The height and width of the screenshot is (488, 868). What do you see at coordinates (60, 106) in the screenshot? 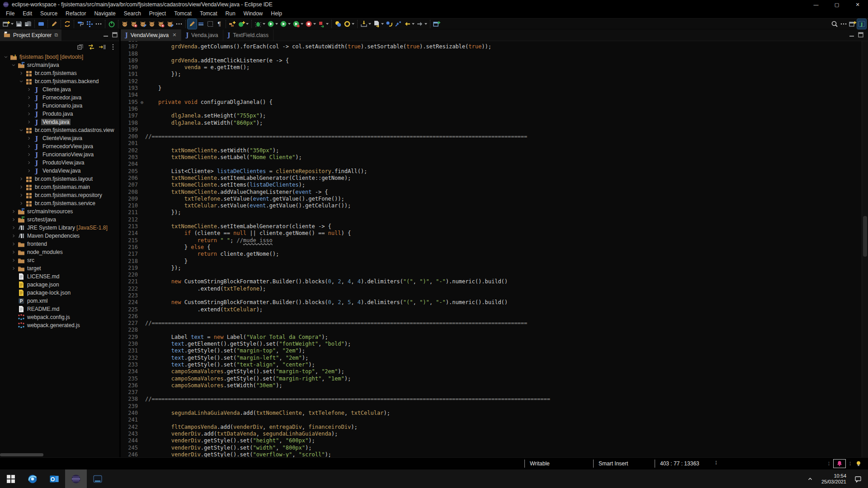
I see `tree-item-funcionario-java: JFuncionario.java` at bounding box center [60, 106].